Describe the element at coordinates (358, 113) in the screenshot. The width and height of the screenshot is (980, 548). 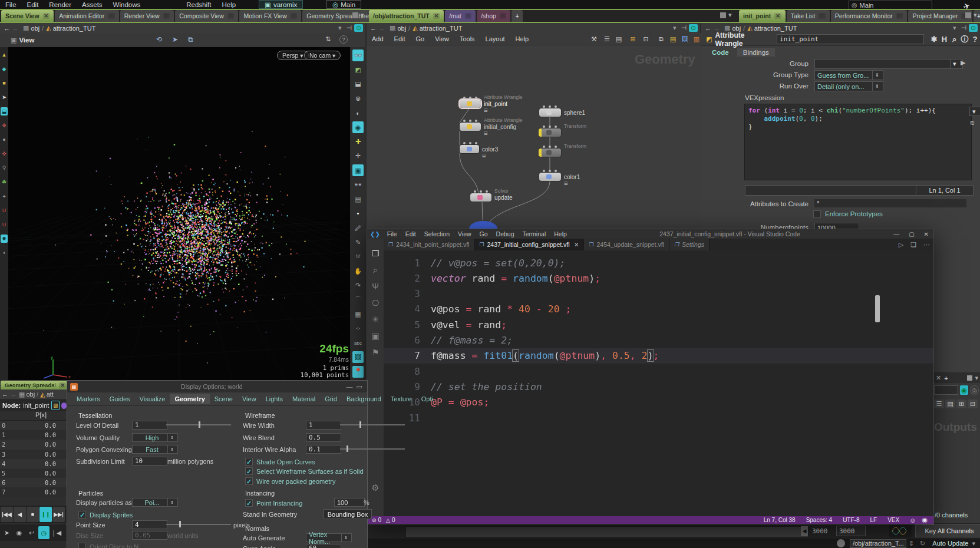
I see `headlight-icon: ◐` at that location.